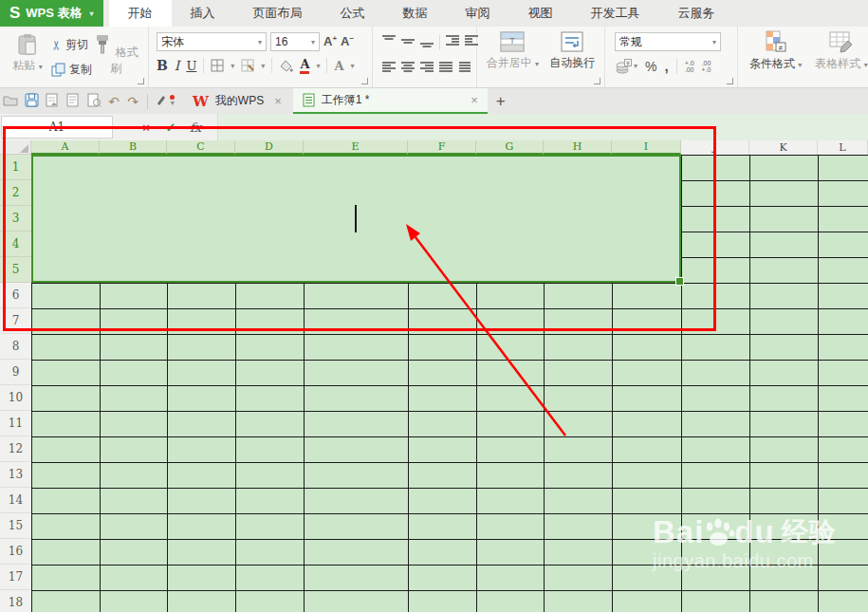 This screenshot has height=612, width=868. Describe the element at coordinates (452, 43) in the screenshot. I see `decrease-indent-icon` at that location.